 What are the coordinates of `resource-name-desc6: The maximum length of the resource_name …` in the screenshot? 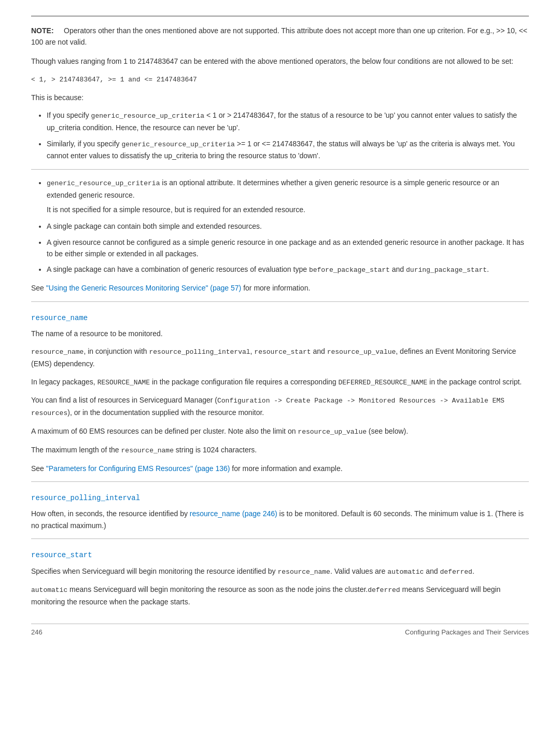 It's located at (280, 450).